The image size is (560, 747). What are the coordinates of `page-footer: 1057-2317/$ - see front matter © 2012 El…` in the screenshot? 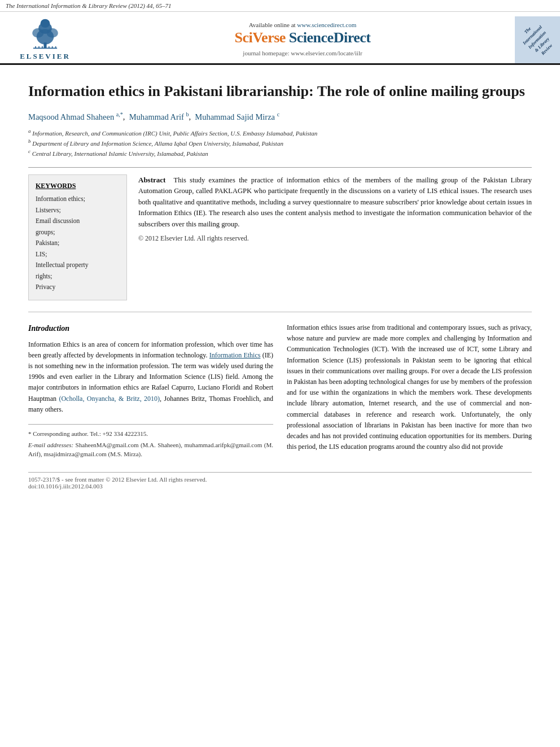 It's located at (280, 481).